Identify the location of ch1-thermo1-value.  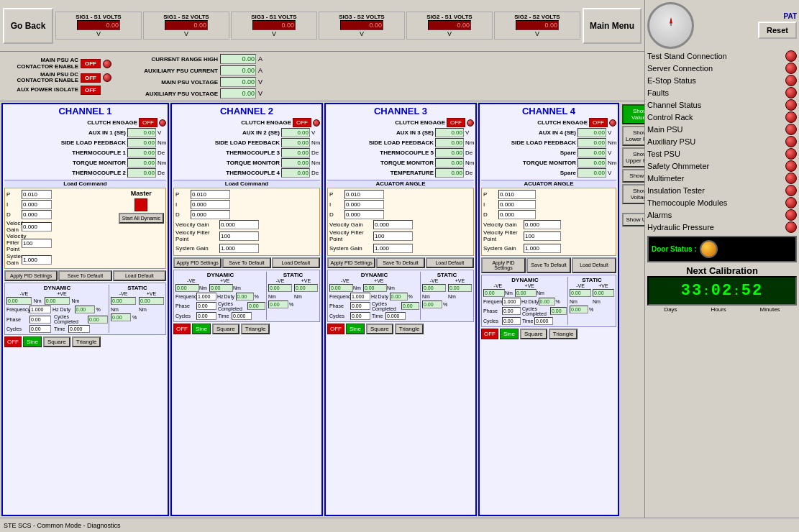
(142, 152).